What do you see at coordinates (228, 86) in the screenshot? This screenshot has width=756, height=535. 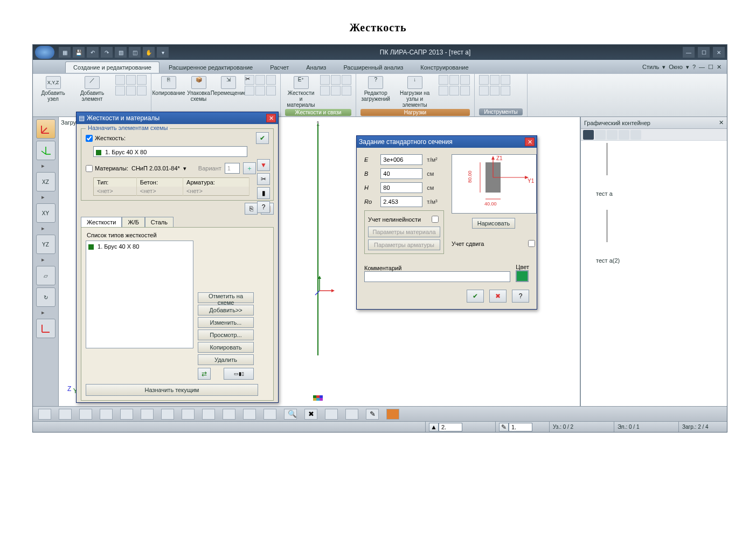 I see `move-button: ⇲ Перемещение` at bounding box center [228, 86].